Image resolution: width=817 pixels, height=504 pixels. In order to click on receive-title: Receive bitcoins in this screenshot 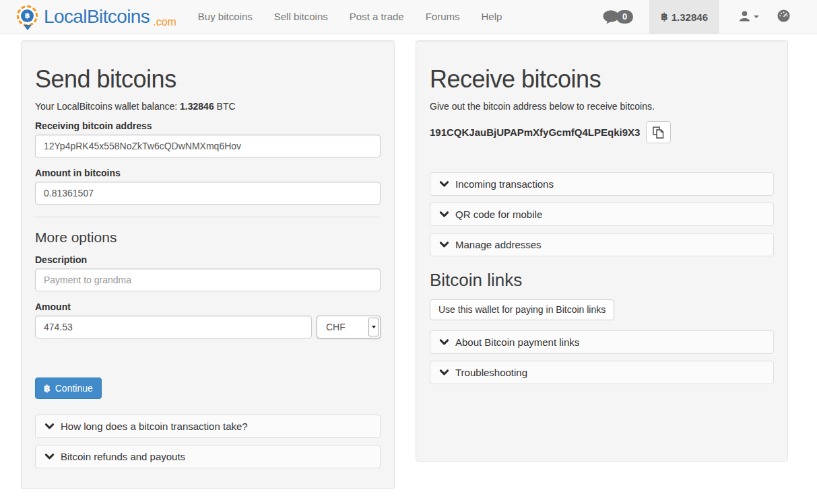, I will do `click(602, 79)`.